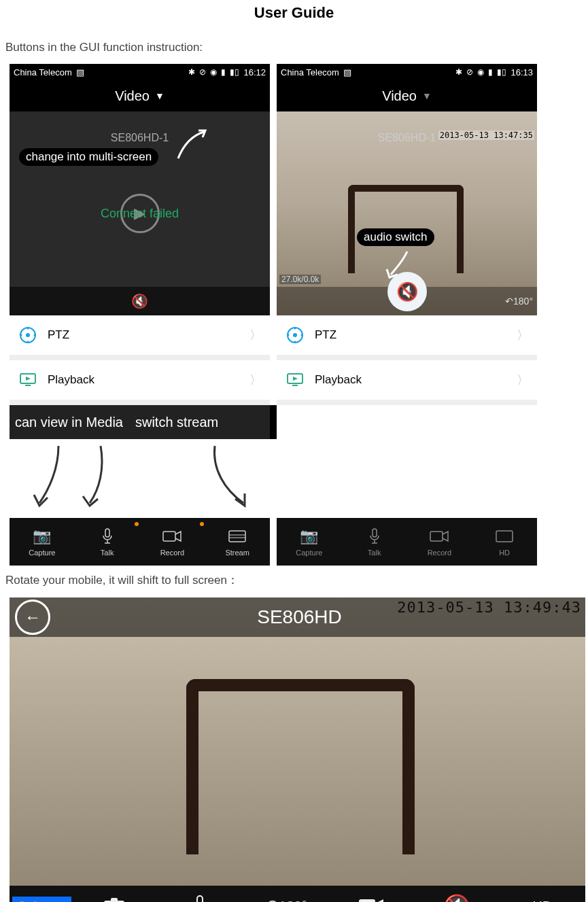  Describe the element at coordinates (309, 774) in the screenshot. I see `chair-graphic` at that location.